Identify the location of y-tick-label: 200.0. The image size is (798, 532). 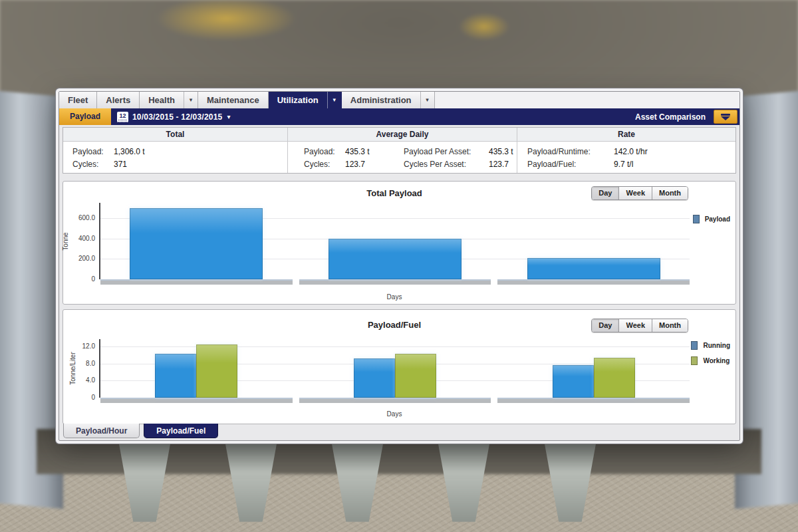
(81, 258).